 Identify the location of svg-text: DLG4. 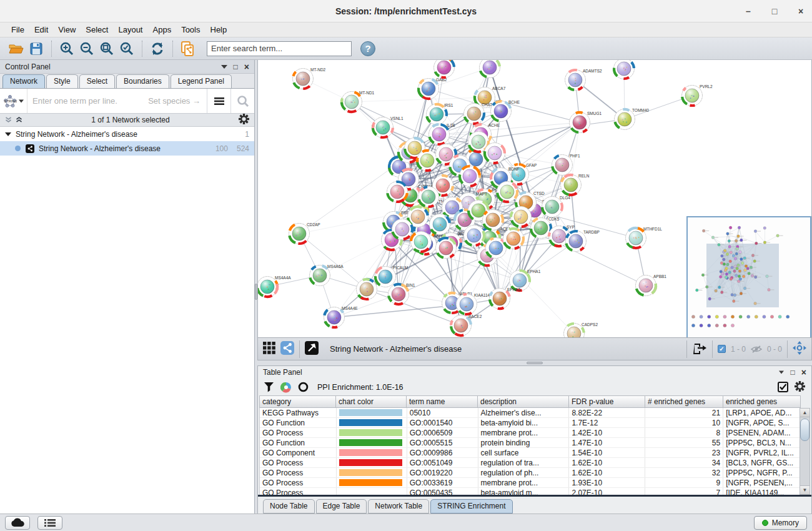
(565, 197).